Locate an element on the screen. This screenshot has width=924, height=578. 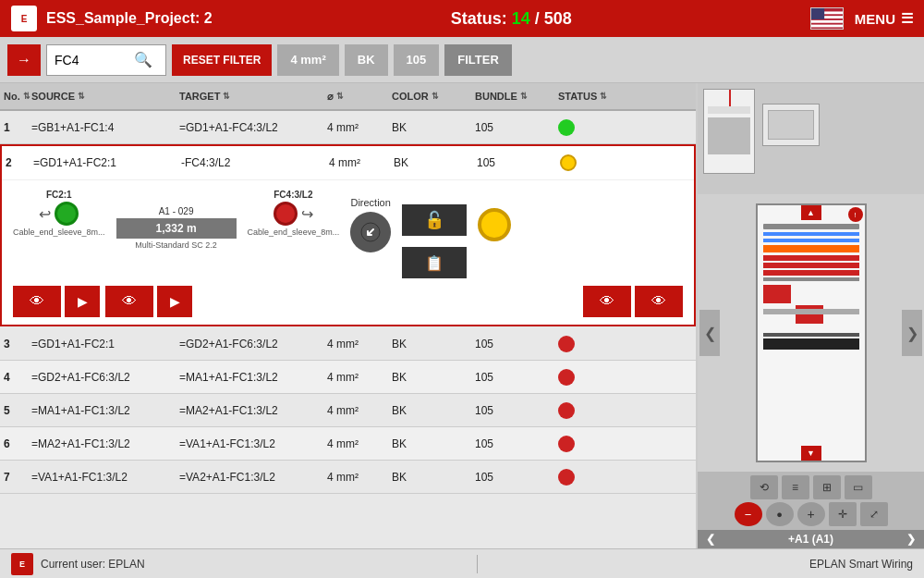
lock-button: 🔓 is located at coordinates (434, 220).